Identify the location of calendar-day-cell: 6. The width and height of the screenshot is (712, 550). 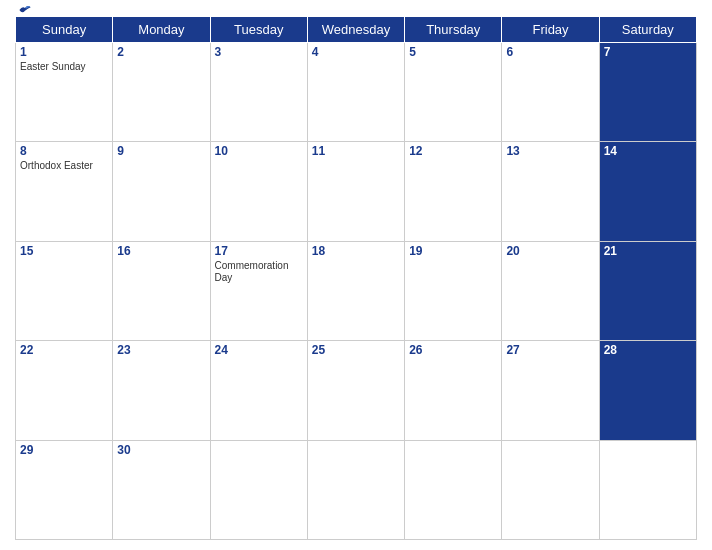
(550, 92).